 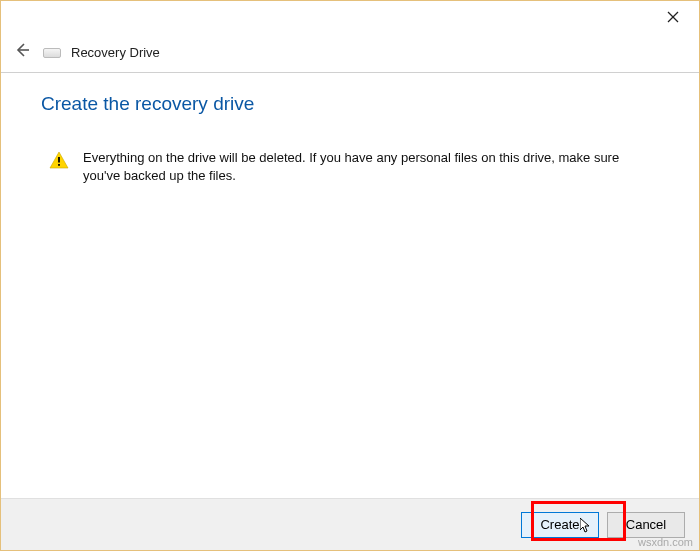 I want to click on warning-icon, so click(x=59, y=162).